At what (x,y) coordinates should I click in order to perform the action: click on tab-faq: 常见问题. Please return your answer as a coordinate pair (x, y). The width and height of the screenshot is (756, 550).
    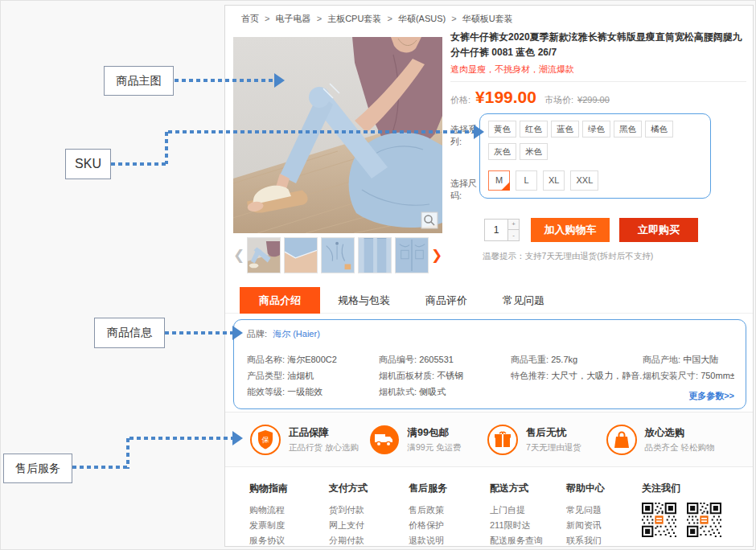
    Looking at the image, I should click on (524, 301).